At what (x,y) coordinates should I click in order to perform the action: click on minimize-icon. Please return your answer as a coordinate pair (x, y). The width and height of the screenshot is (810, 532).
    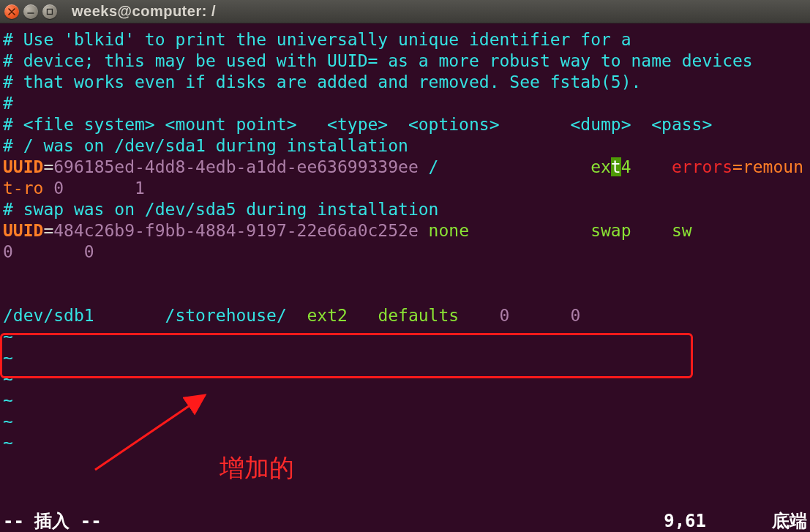
    Looking at the image, I should click on (31, 12).